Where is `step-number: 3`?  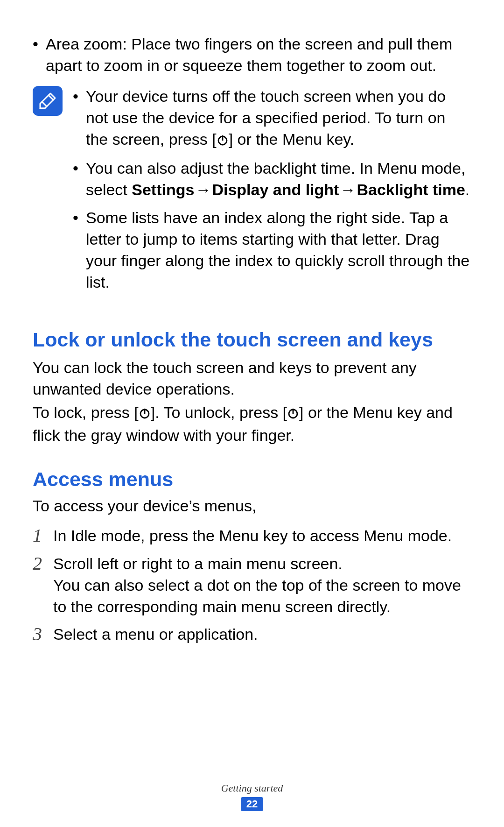 step-number: 3 is located at coordinates (43, 635).